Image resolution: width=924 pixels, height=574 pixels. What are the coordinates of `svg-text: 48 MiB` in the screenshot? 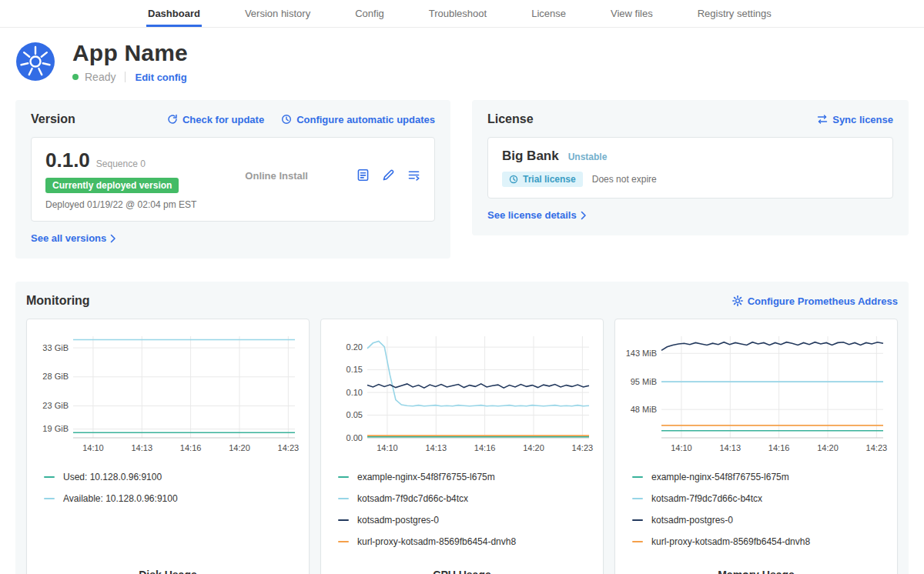 It's located at (644, 409).